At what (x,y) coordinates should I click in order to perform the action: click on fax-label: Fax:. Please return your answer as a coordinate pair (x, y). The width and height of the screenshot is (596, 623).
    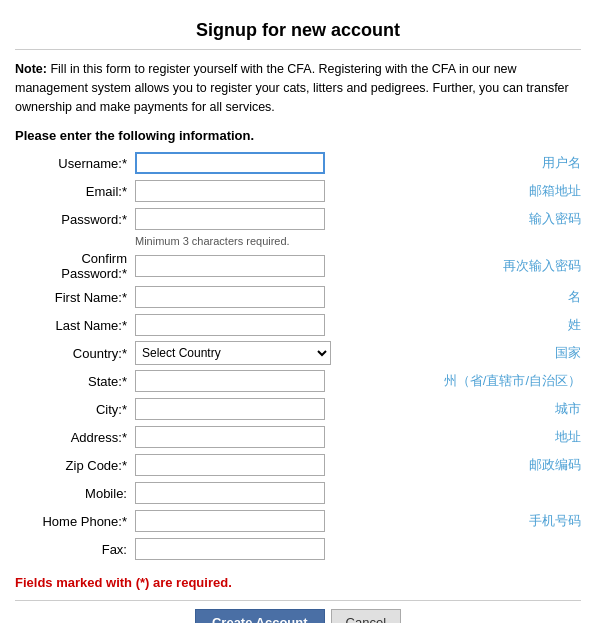
    Looking at the image, I should click on (75, 550).